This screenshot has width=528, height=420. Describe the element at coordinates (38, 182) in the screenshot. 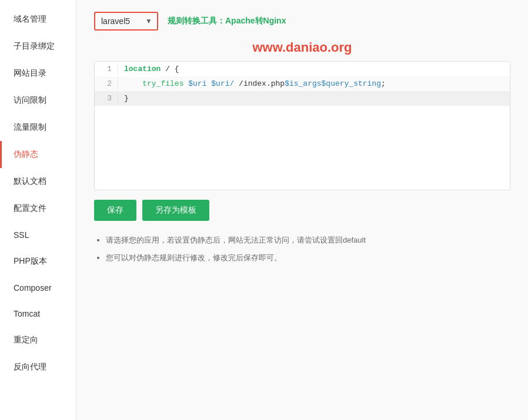

I see `sidebar-item-defaultdoc: 默认文档` at that location.